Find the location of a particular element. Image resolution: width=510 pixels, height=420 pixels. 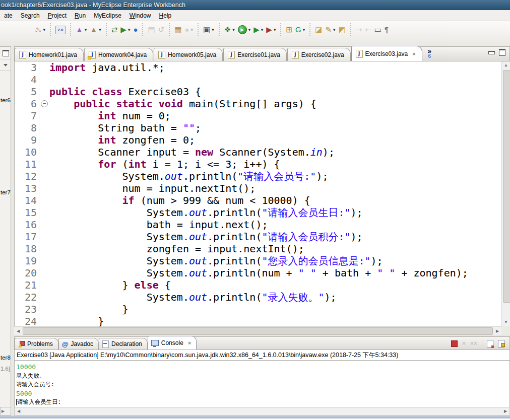

java-file-icon: J is located at coordinates (23, 55).